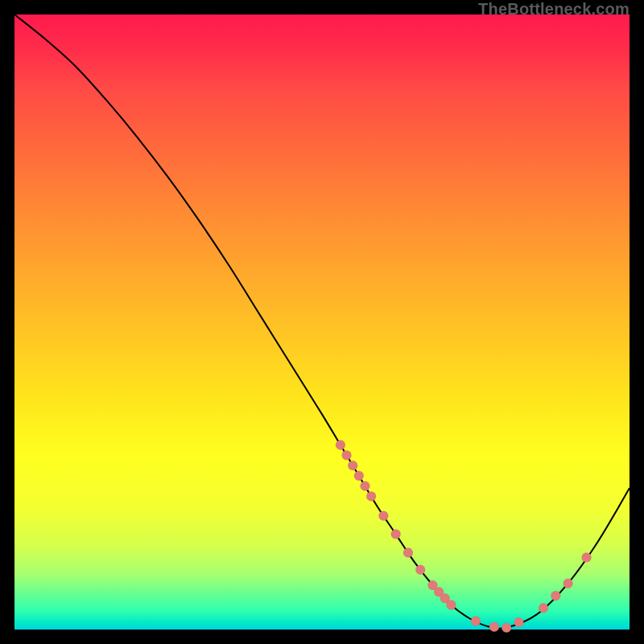  Describe the element at coordinates (464, 536) in the screenshot. I see `data-points` at that location.